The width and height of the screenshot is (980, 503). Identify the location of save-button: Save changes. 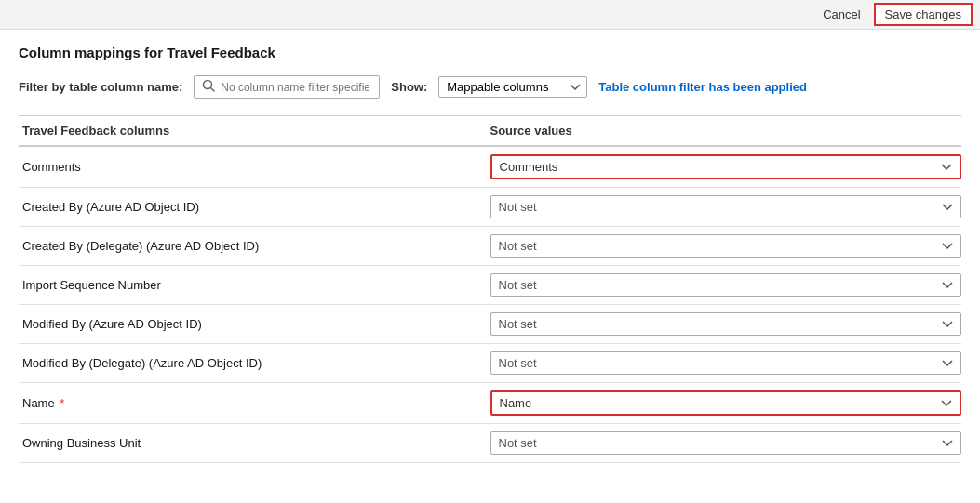
(923, 15).